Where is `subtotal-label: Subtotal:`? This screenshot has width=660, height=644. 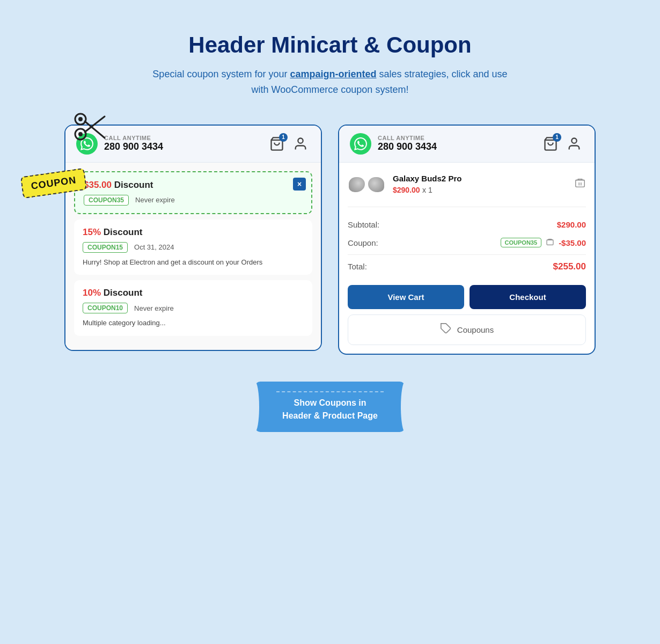
subtotal-label: Subtotal: is located at coordinates (364, 224).